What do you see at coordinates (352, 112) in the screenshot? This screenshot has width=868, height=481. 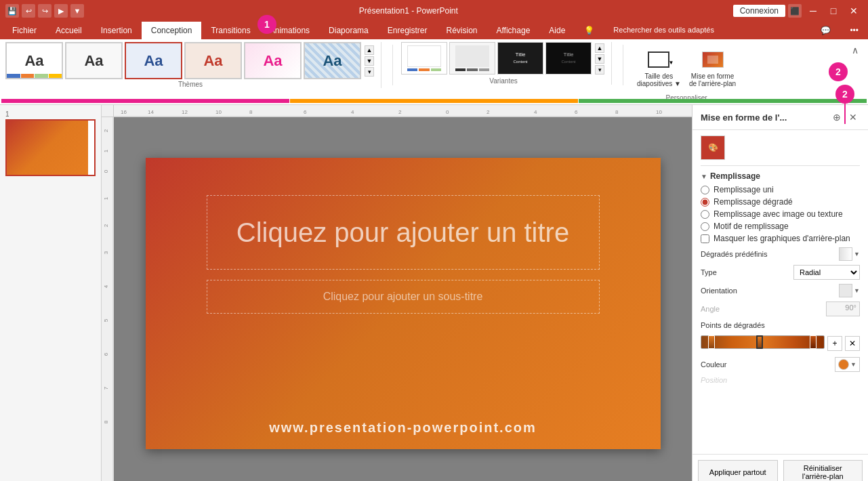 I see `svg-text: 4` at bounding box center [352, 112].